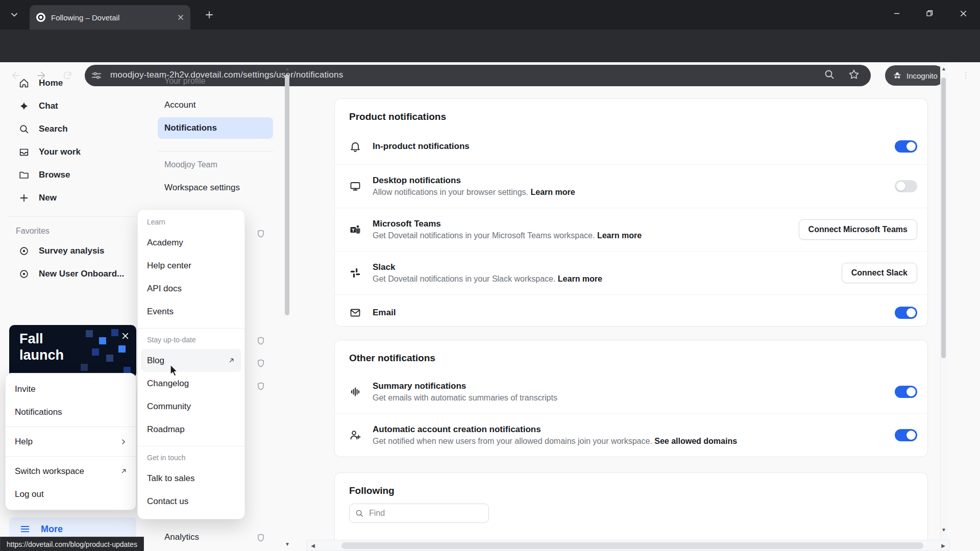 The height and width of the screenshot is (551, 980). Describe the element at coordinates (601, 267) in the screenshot. I see `row-title: Slack` at that location.